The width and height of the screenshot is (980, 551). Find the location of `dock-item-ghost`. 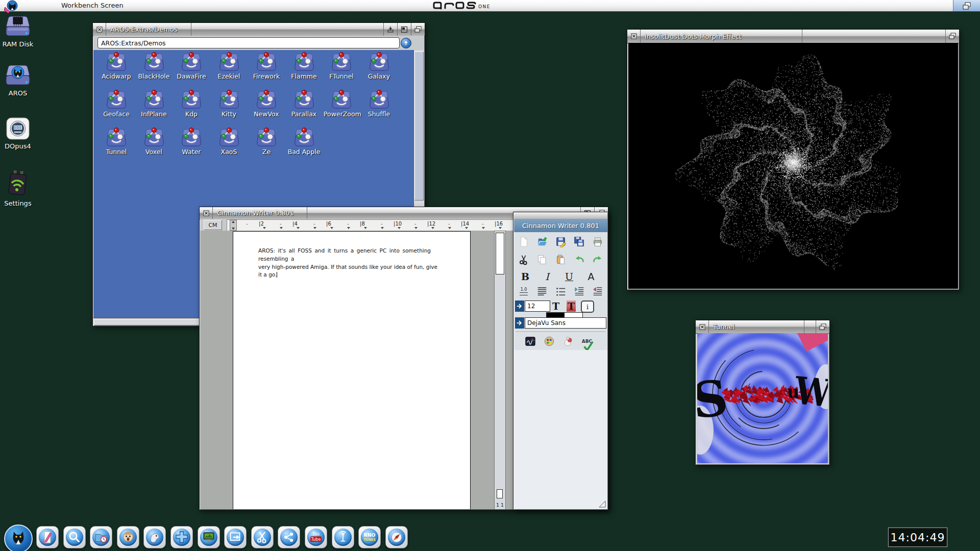

dock-item-ghost is located at coordinates (155, 537).